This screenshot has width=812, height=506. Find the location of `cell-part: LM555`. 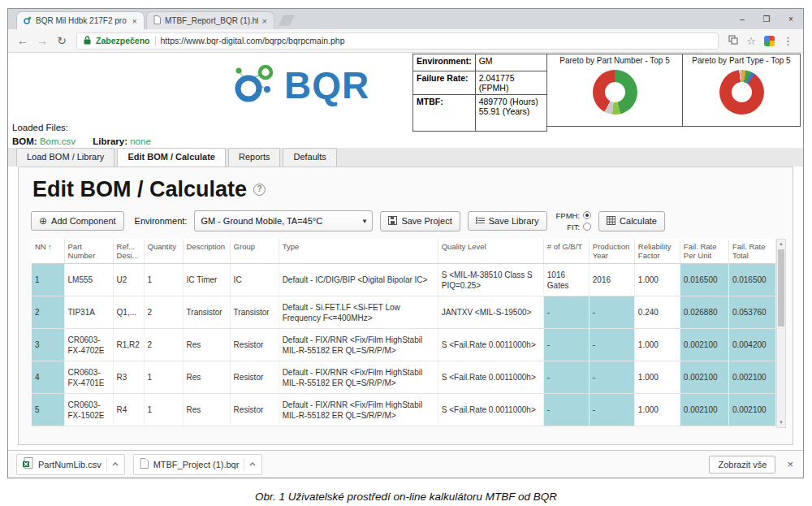

cell-part: LM555 is located at coordinates (89, 280).